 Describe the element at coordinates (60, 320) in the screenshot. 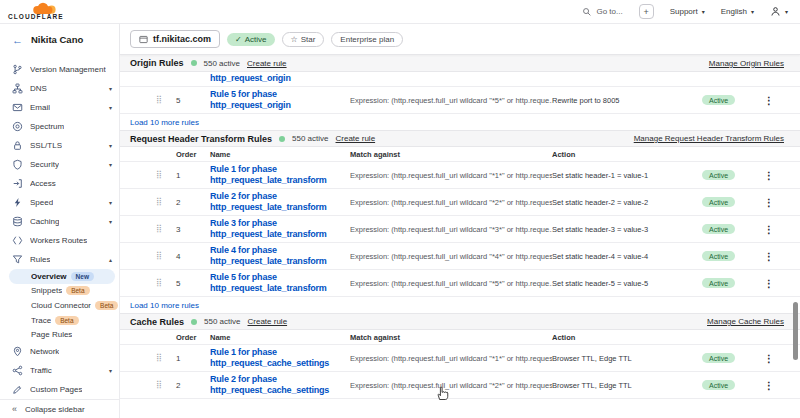

I see `sidebar-item-trace: Trace Beta` at that location.